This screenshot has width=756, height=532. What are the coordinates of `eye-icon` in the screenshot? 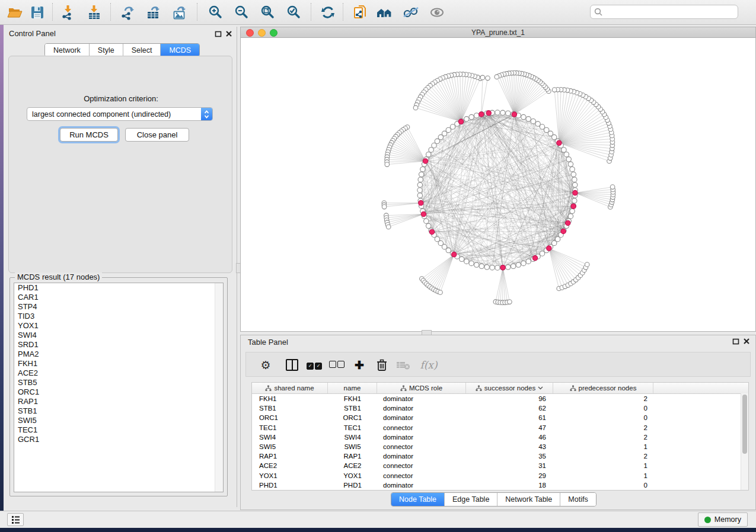 It's located at (437, 12).